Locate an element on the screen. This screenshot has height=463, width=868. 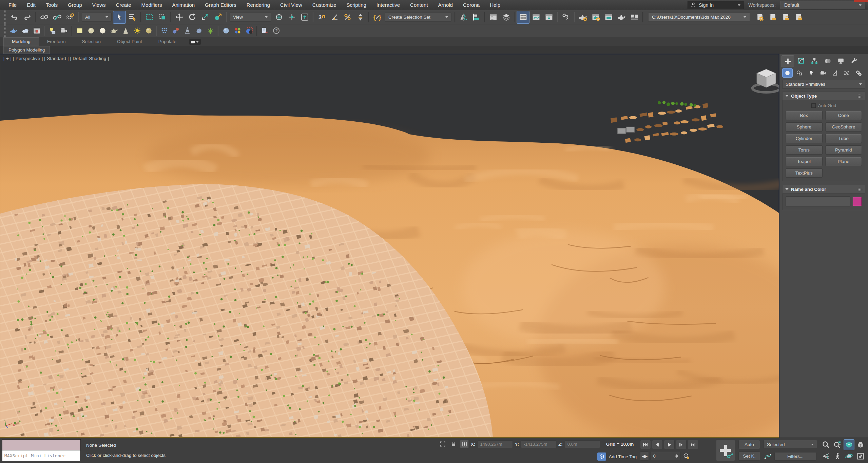
snap-toggle-3d-icon: 3 is located at coordinates (322, 17).